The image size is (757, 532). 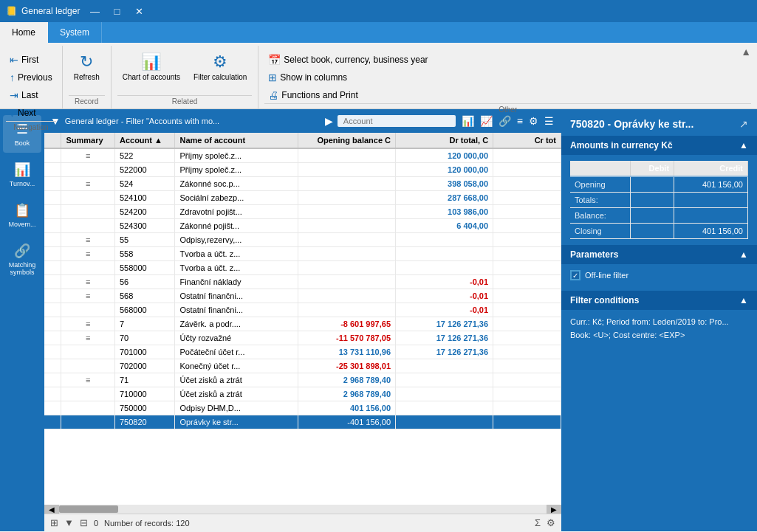 I want to click on cell-account: 522000, so click(x=145, y=170).